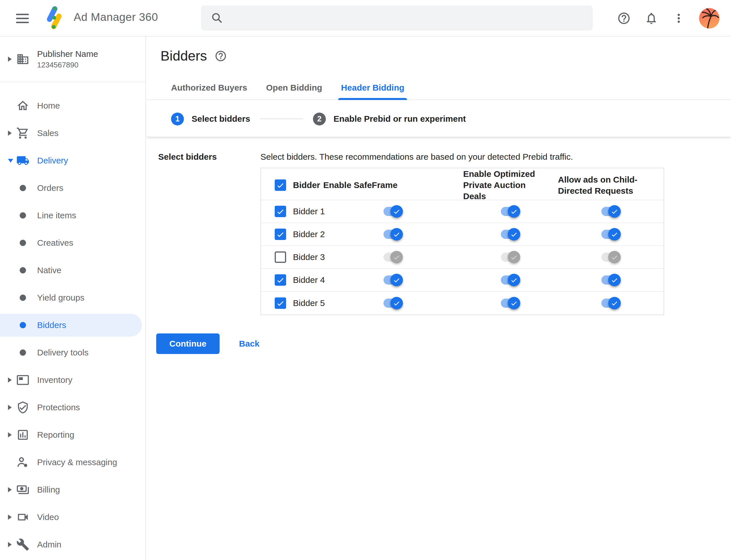  What do you see at coordinates (73, 215) in the screenshot?
I see `sidebar-item-line-items: Line items` at bounding box center [73, 215].